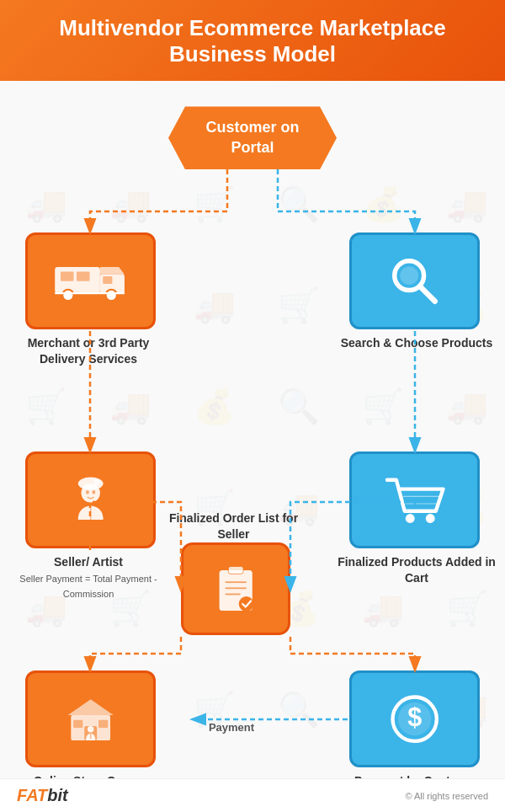 Image resolution: width=505 pixels, height=812 pixels. What do you see at coordinates (446, 796) in the screenshot?
I see `copyright-text: © All rights reserved` at bounding box center [446, 796].